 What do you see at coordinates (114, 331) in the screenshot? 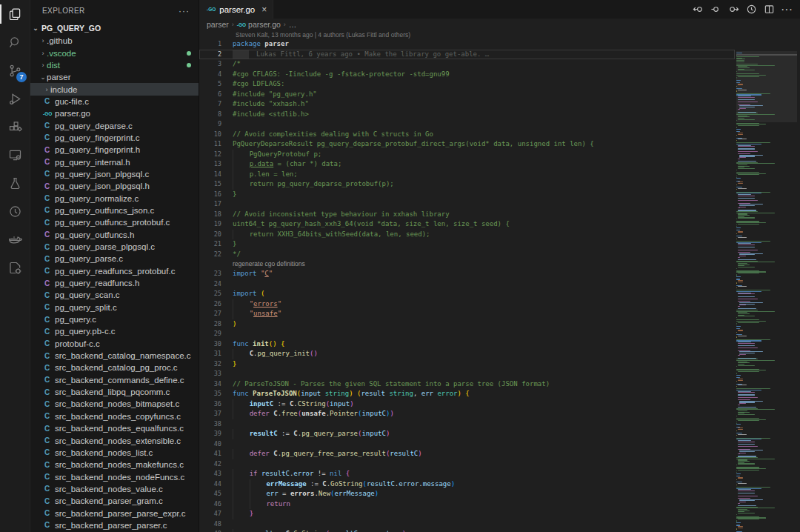
I see `tree-file-pg-query-pb-c-c: Cpg_query.pb-c.c` at bounding box center [114, 331].